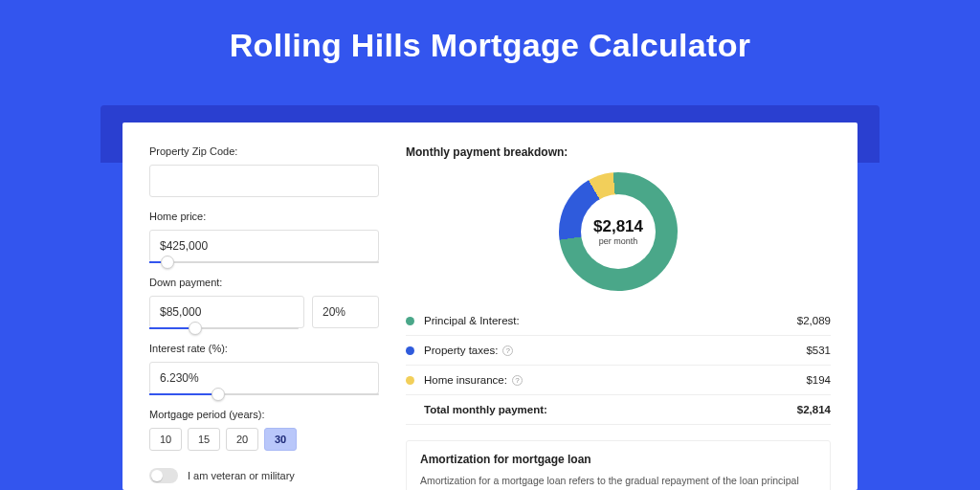 This screenshot has height=490, width=980. What do you see at coordinates (264, 302) in the screenshot?
I see `field-down-payment: Down payment:` at bounding box center [264, 302].